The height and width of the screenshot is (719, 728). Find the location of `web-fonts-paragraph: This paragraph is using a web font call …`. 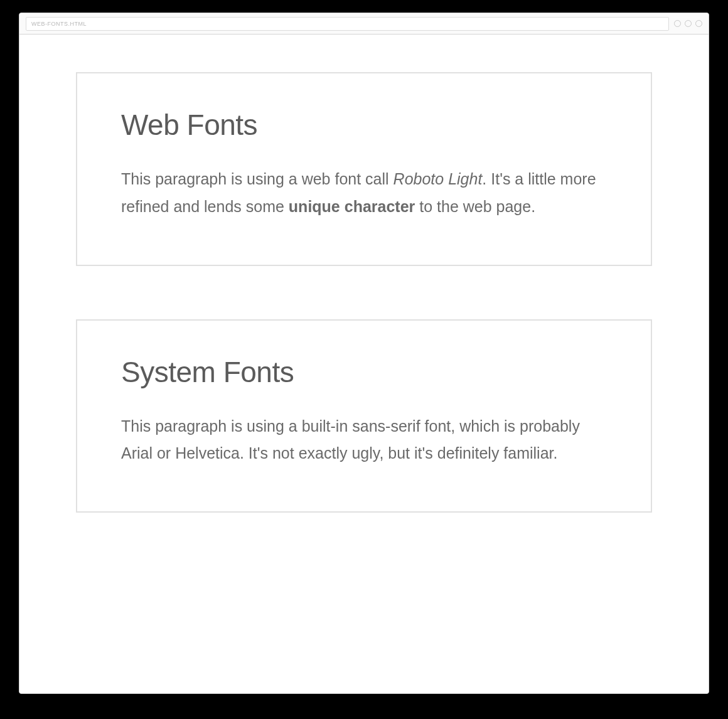

web-fonts-paragraph: This paragraph is using a web font call … is located at coordinates (364, 193).